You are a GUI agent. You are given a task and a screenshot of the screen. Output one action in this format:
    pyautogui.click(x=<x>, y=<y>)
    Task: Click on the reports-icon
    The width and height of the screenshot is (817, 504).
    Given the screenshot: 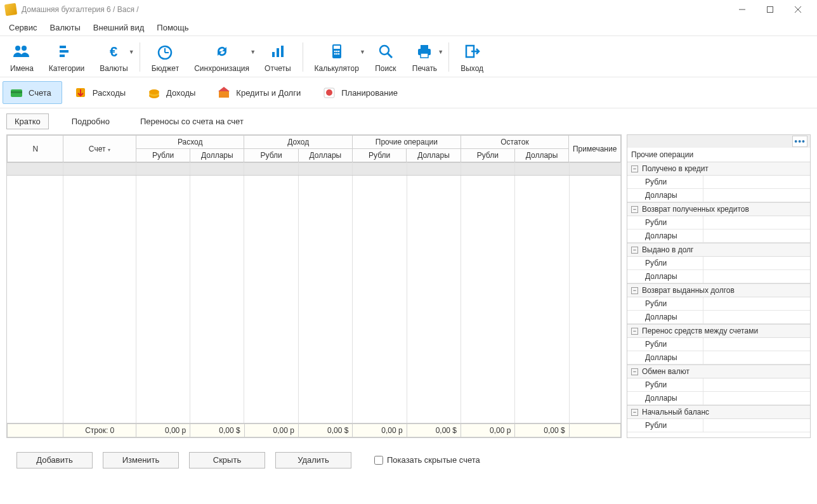 What is the action you would take?
    pyautogui.click(x=278, y=51)
    